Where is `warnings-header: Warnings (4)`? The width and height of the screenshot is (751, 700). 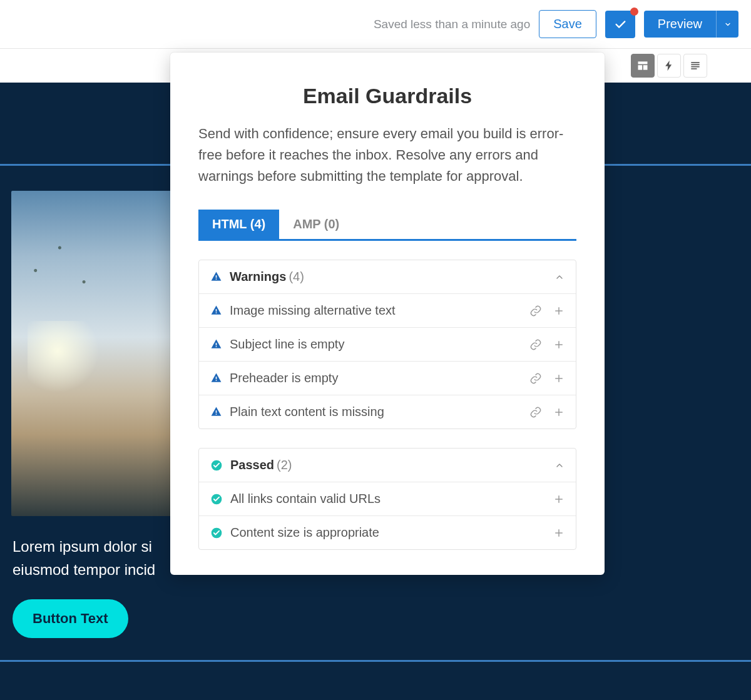 warnings-header: Warnings (4) is located at coordinates (387, 277).